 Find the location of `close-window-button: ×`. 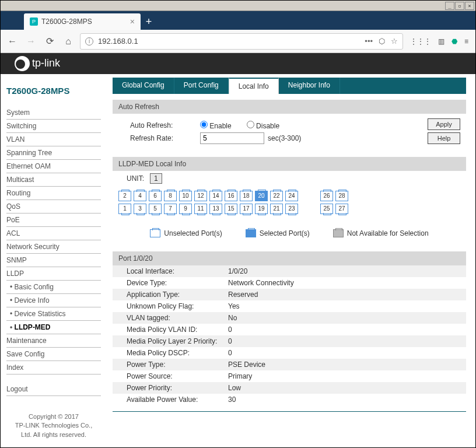

close-window-button: × is located at coordinates (470, 6).